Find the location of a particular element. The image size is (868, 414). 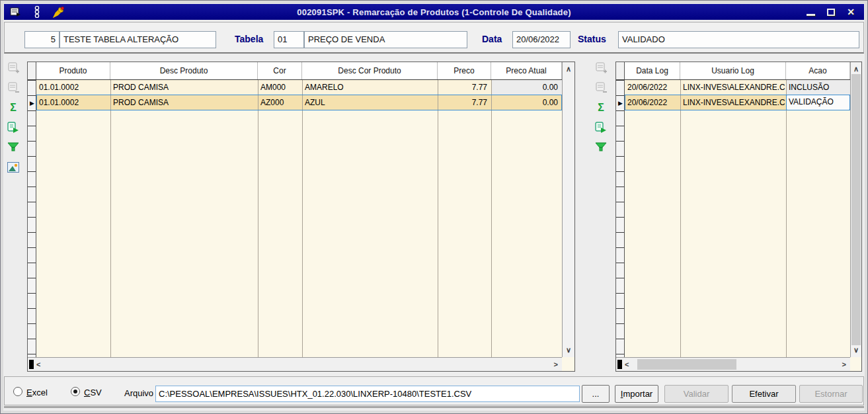

form-menu-icon is located at coordinates (15, 12).